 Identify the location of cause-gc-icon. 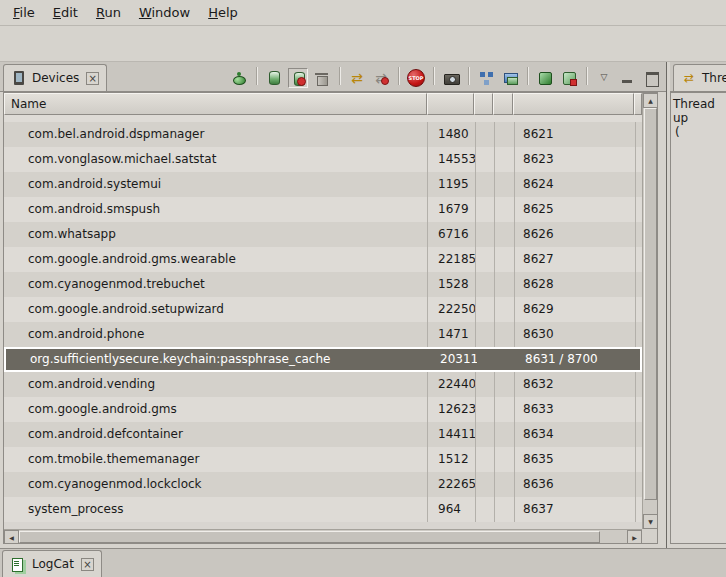
(322, 78).